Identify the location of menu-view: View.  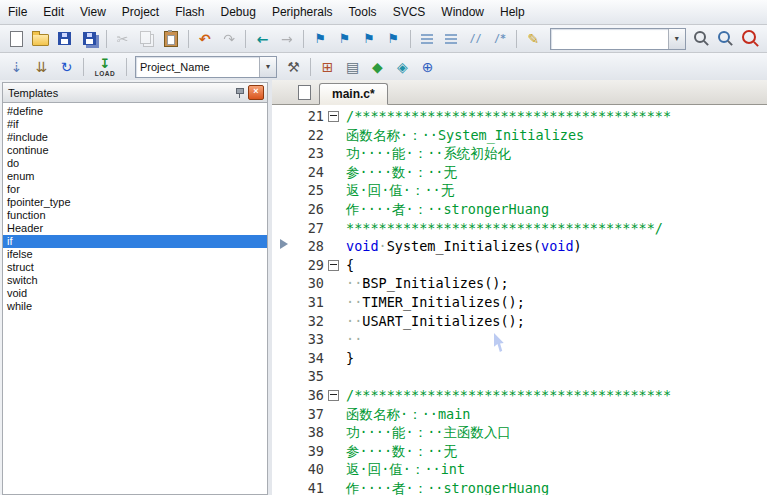
(93, 12).